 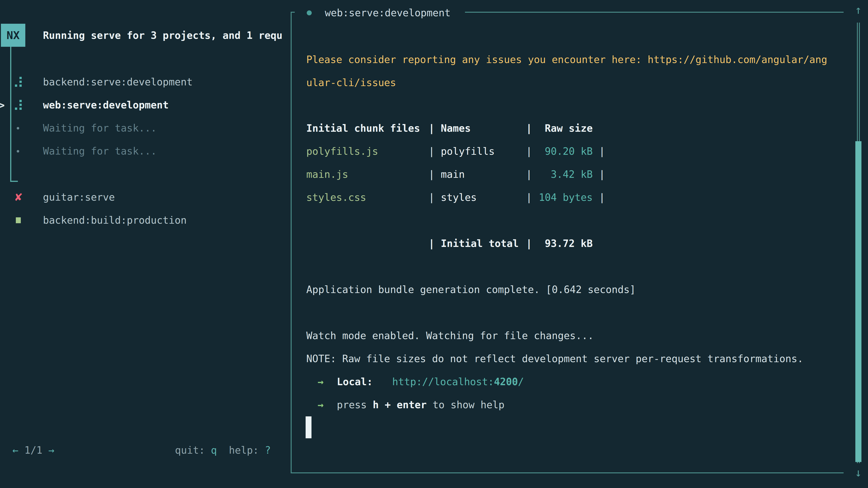 What do you see at coordinates (450, 336) in the screenshot?
I see `watch-mode-line: Watch mode enabled. Watching for file ch…` at bounding box center [450, 336].